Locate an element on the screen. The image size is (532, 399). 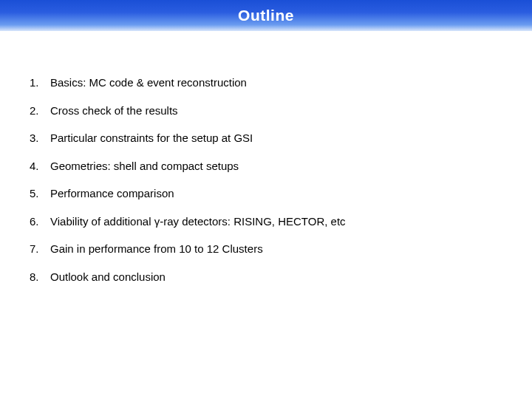
list-item: Viability of additional γ-ray detectors:… is located at coordinates (266, 222).